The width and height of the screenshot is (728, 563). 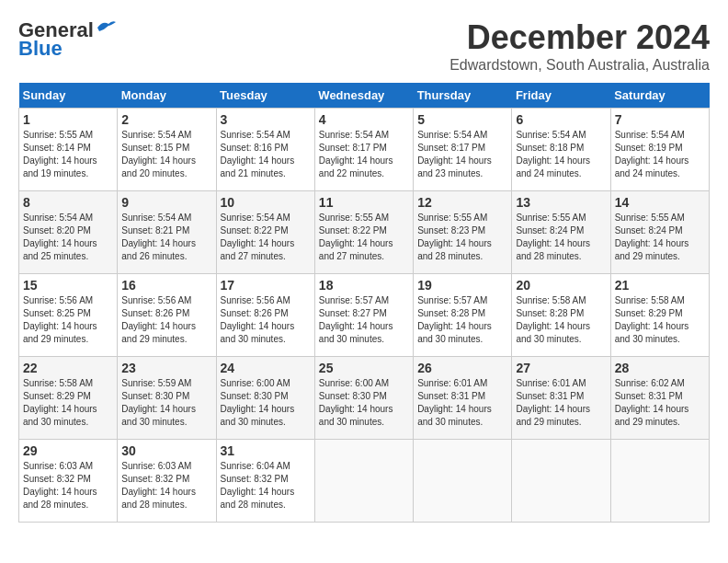 I want to click on day-number: 27, so click(x=561, y=368).